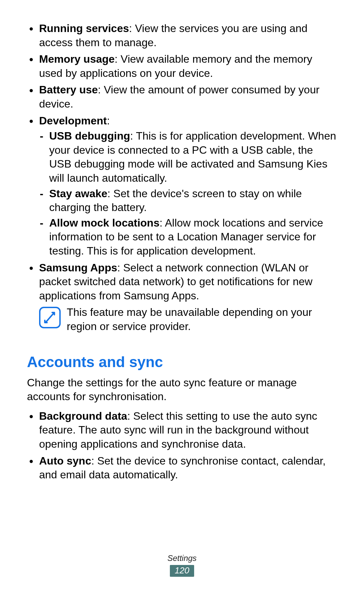 This screenshot has width=364, height=597. What do you see at coordinates (182, 297) in the screenshot?
I see `list-item: Samsung Apps: Select a network connectio…` at bounding box center [182, 297].